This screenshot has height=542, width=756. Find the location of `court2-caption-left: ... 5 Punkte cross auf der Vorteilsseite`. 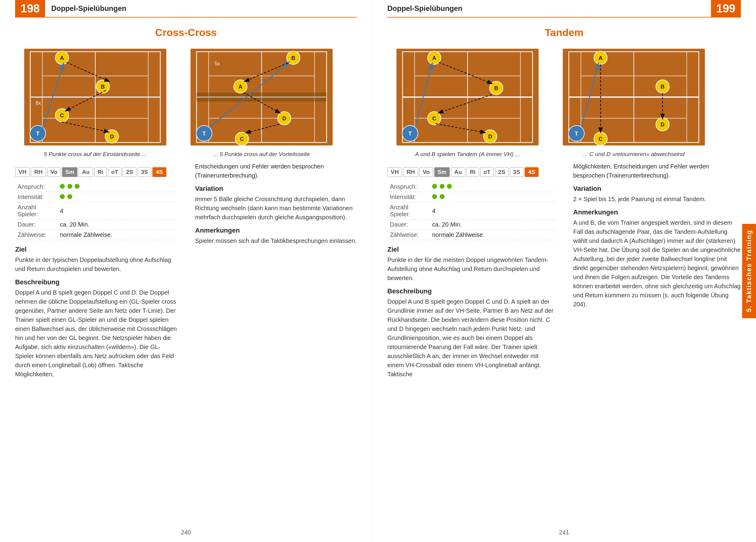

court2-caption-left: ... 5 Punkte cross auf der Vorteilsseite is located at coordinates (261, 154).